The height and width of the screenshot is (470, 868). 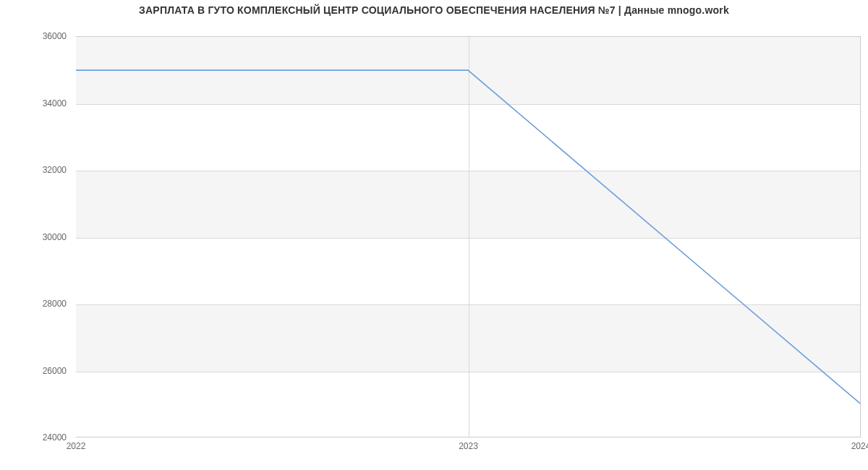 What do you see at coordinates (469, 446) in the screenshot?
I see `x-tick-label: 2023` at bounding box center [469, 446].